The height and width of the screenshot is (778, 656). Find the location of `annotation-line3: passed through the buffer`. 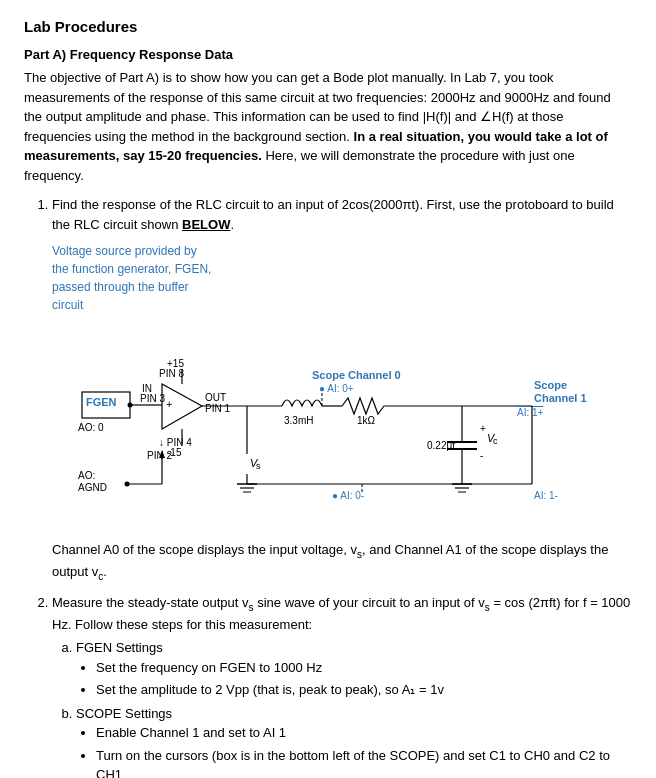

annotation-line3: passed through the buffer is located at coordinates (120, 287).